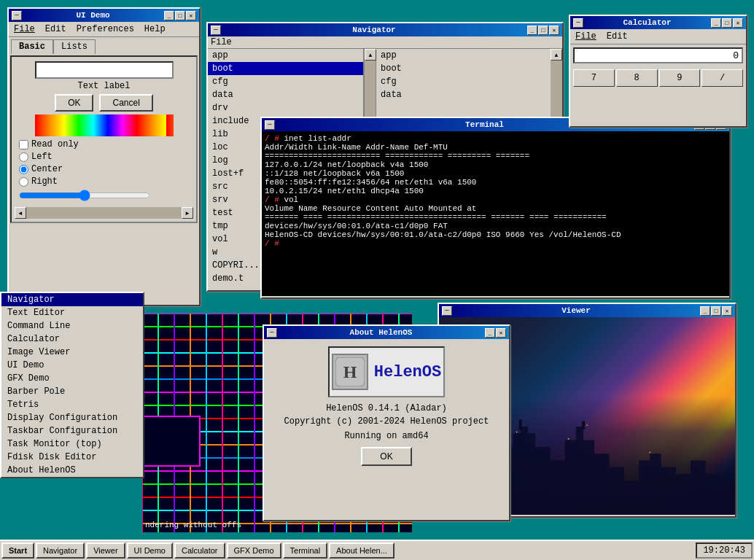 The height and width of the screenshot is (560, 754). Describe the element at coordinates (270, 125) in the screenshot. I see `terminal-system-btn: ─` at that location.